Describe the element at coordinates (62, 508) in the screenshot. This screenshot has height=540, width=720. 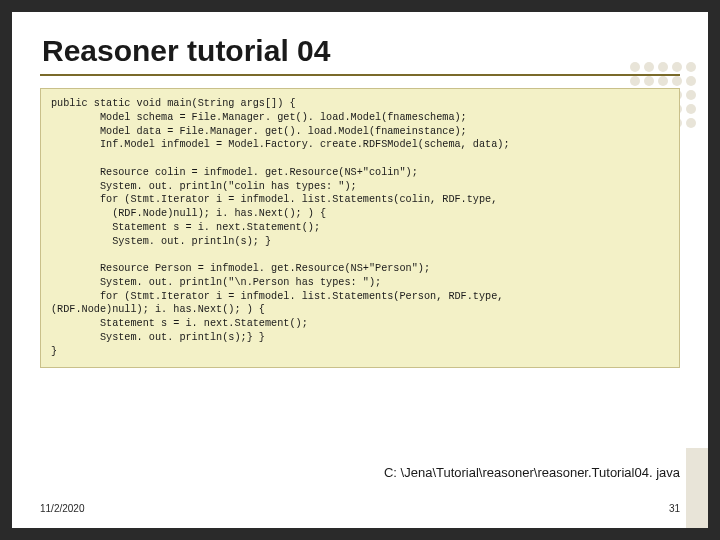
I see `slide-date: 11/2/2020` at that location.